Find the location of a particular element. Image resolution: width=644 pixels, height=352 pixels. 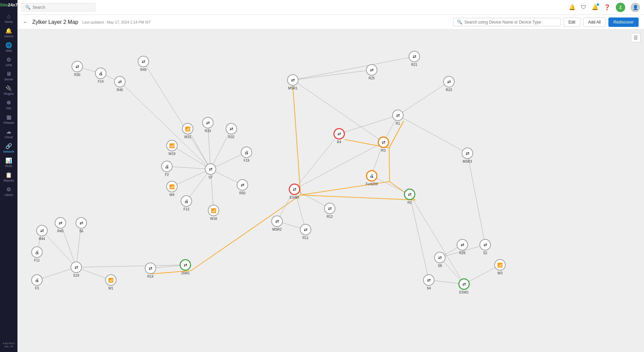

network-node-R49: ⇄ R49 is located at coordinates (143, 64).